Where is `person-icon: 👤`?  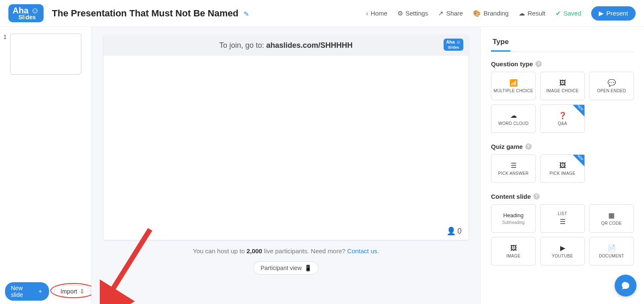
person-icon: 👤 is located at coordinates (451, 231).